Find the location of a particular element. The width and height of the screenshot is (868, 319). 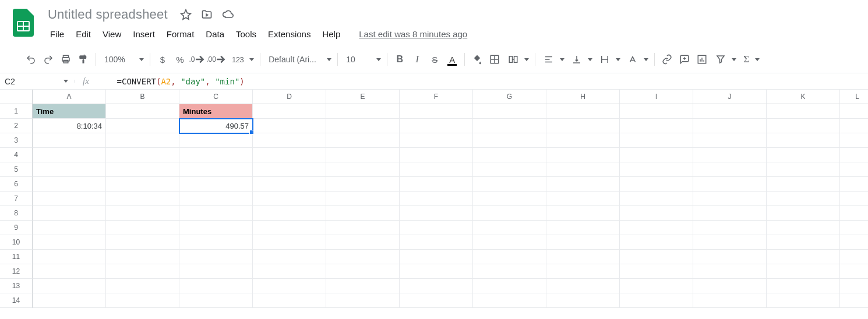

menu-help: Help is located at coordinates (331, 34).